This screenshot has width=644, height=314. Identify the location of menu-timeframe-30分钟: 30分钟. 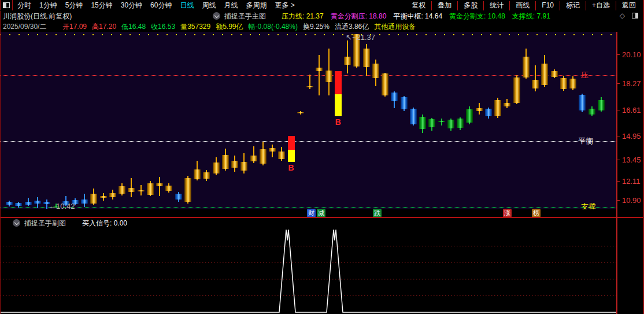
(132, 6).